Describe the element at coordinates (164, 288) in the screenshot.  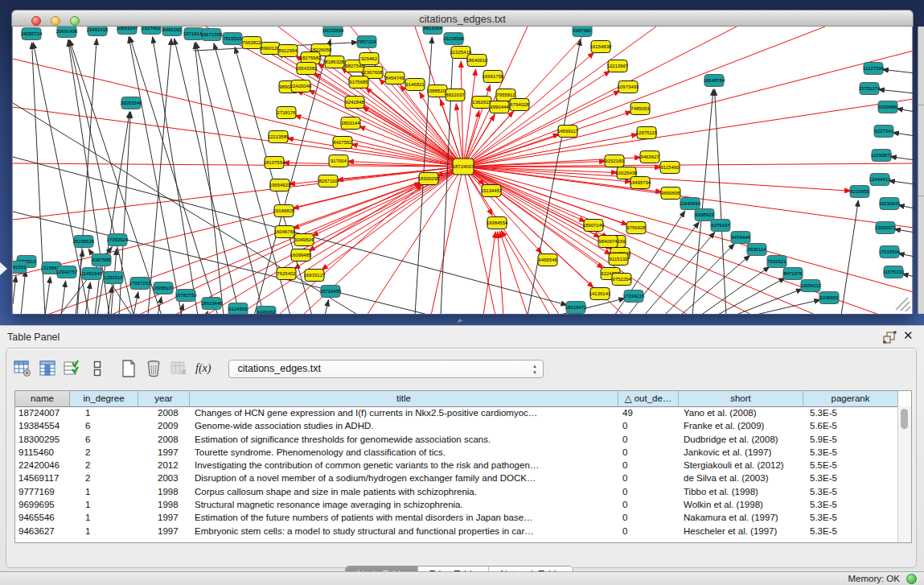
I see `graph-node: 16958107` at that location.